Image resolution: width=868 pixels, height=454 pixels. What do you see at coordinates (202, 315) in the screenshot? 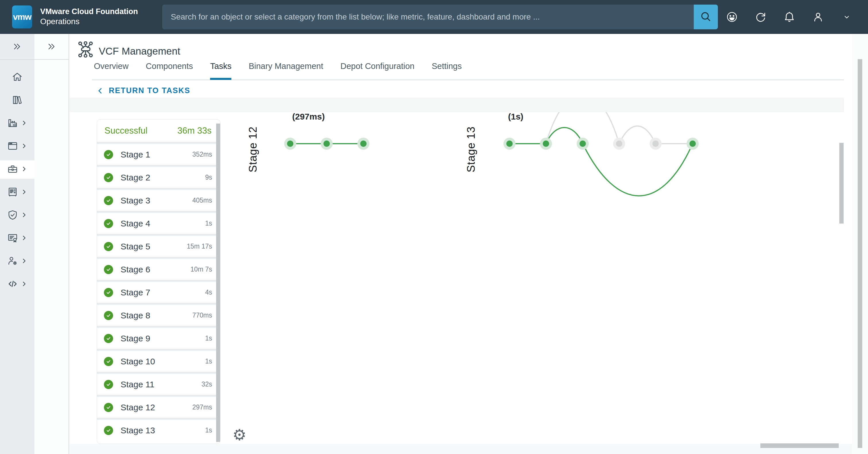
I see `stage-duration: 770ms` at bounding box center [202, 315].